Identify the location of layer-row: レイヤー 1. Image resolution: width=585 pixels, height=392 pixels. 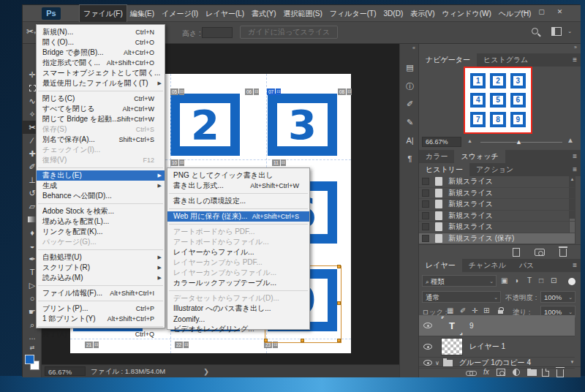
(497, 347).